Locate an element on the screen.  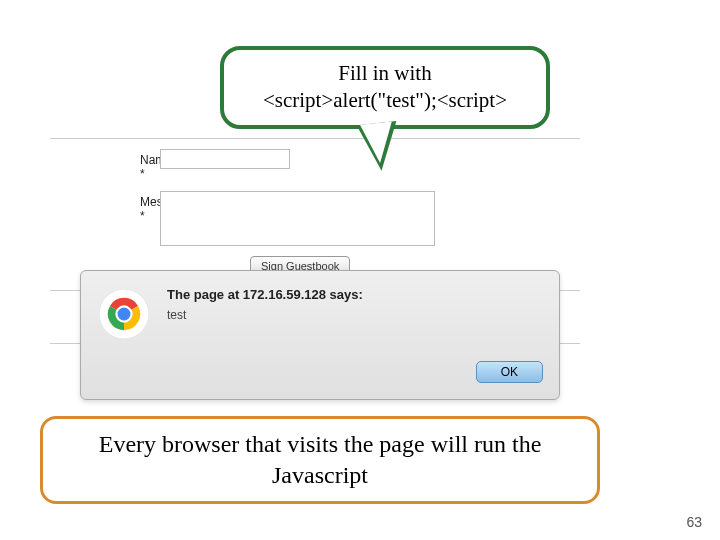
page-number: 63 is located at coordinates (694, 522).